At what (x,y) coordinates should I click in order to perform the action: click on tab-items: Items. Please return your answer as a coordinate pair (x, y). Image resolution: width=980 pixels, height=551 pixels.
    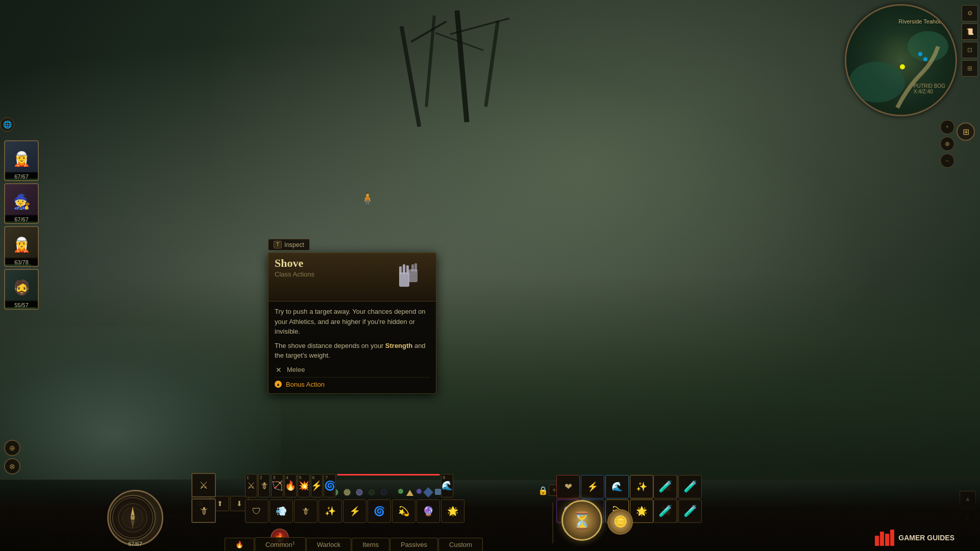
    Looking at the image, I should click on (371, 544).